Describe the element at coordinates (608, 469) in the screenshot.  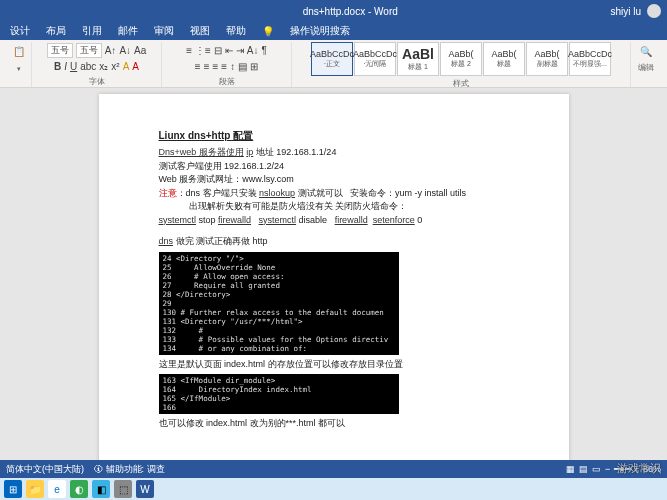
I see `zoom-out-icon: −` at that location.